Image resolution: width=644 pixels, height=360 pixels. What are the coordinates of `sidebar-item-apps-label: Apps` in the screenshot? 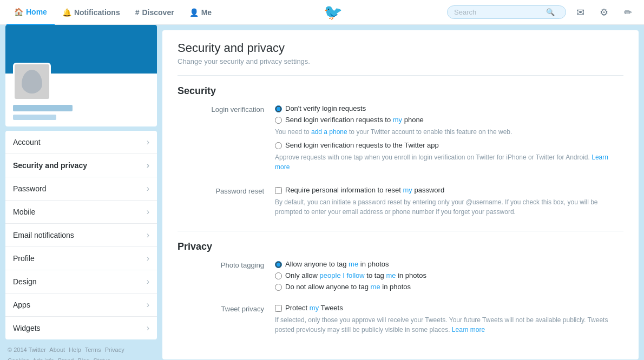 It's located at (22, 305).